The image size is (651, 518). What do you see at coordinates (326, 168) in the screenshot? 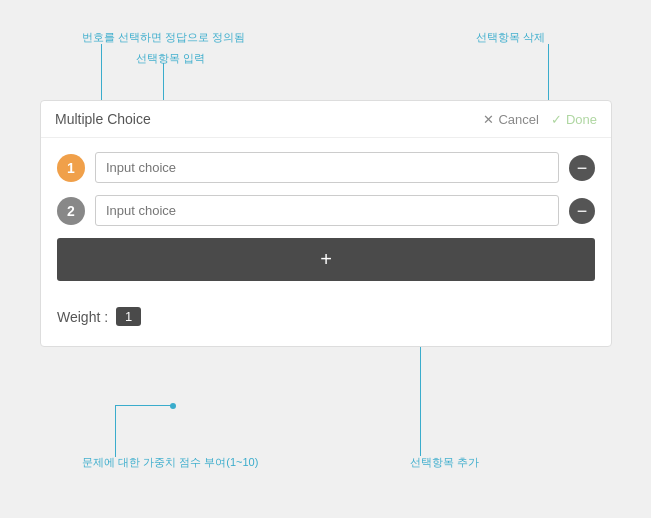
I see `choice-row-1: 1 −` at bounding box center [326, 168].